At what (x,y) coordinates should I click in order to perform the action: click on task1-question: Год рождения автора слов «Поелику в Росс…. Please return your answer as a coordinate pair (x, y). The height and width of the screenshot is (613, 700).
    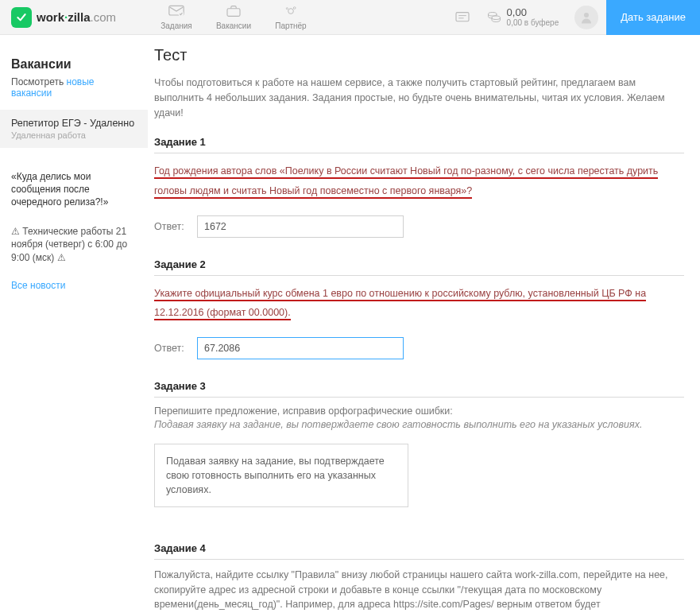
    Looking at the image, I should click on (406, 182).